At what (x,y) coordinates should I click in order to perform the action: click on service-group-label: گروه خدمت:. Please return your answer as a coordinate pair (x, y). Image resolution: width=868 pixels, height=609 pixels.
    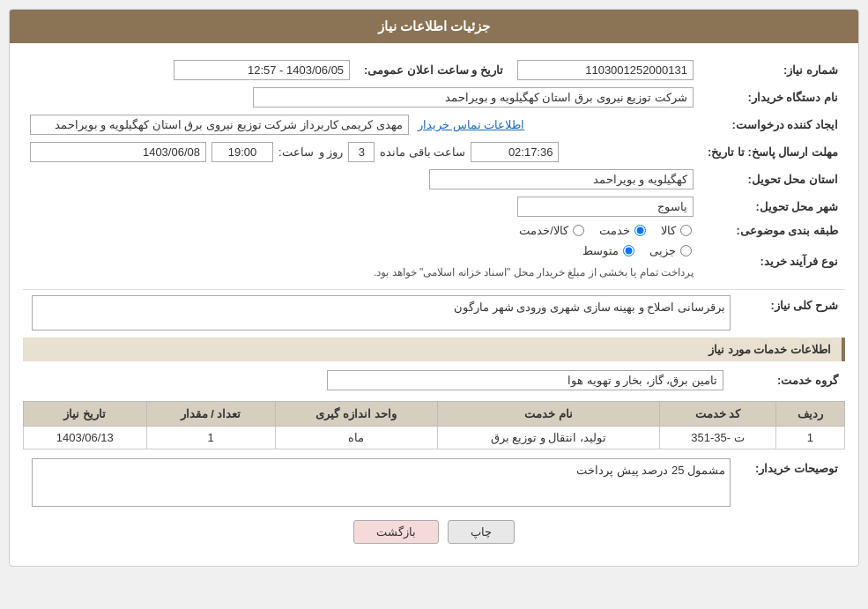
    Looking at the image, I should click on (788, 381).